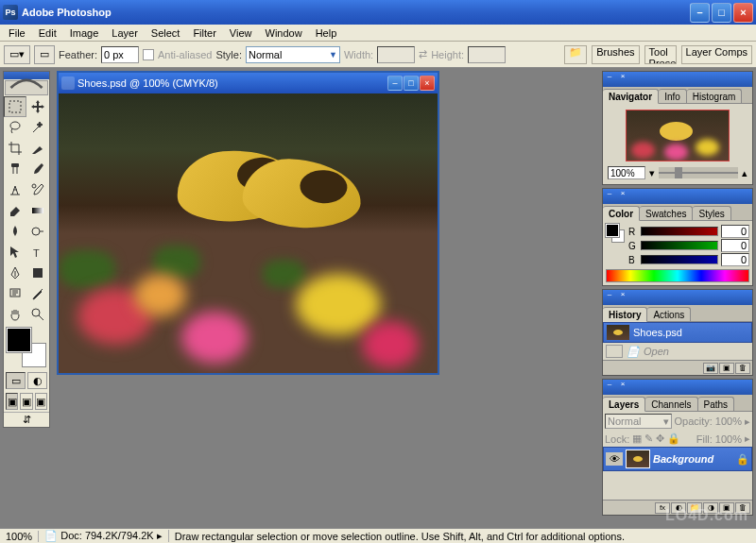 The image size is (756, 543). I want to click on dodge-tool, so click(38, 231).